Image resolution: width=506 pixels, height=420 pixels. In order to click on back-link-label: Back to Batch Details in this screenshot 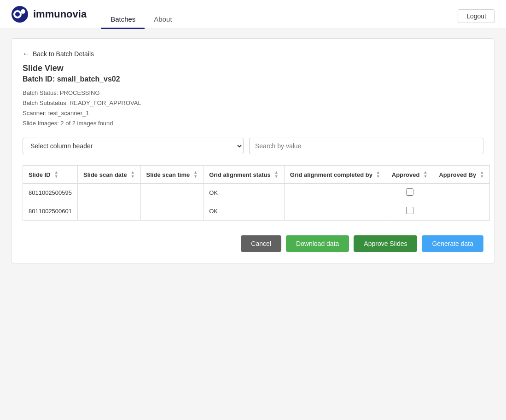, I will do `click(64, 54)`.